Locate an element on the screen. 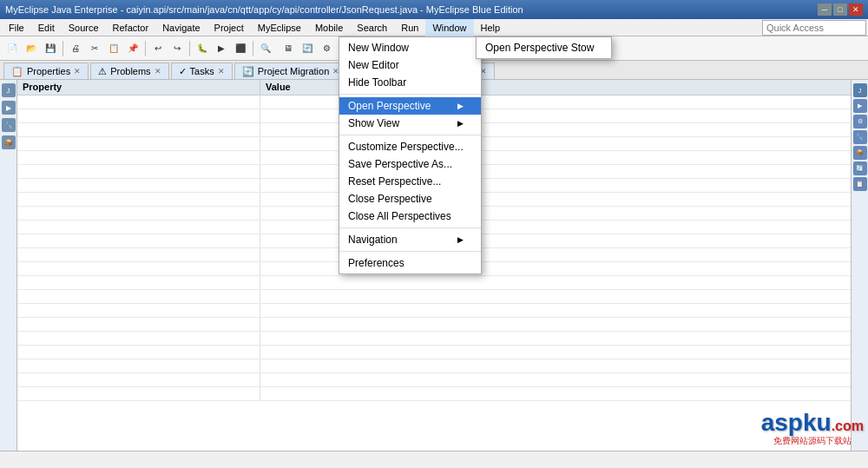 Image resolution: width=868 pixels, height=468 pixels. toolbar-cut-btn: ✂ is located at coordinates (95, 49).